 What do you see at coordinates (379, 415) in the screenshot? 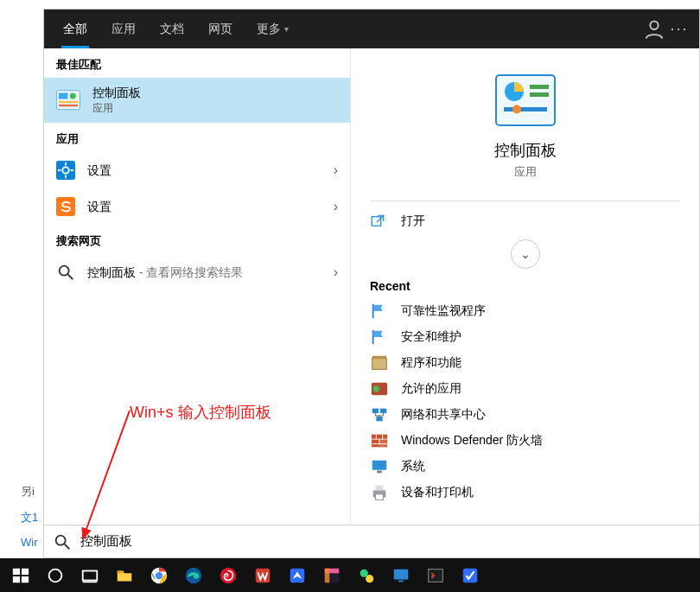
I see `network-icon` at bounding box center [379, 415].